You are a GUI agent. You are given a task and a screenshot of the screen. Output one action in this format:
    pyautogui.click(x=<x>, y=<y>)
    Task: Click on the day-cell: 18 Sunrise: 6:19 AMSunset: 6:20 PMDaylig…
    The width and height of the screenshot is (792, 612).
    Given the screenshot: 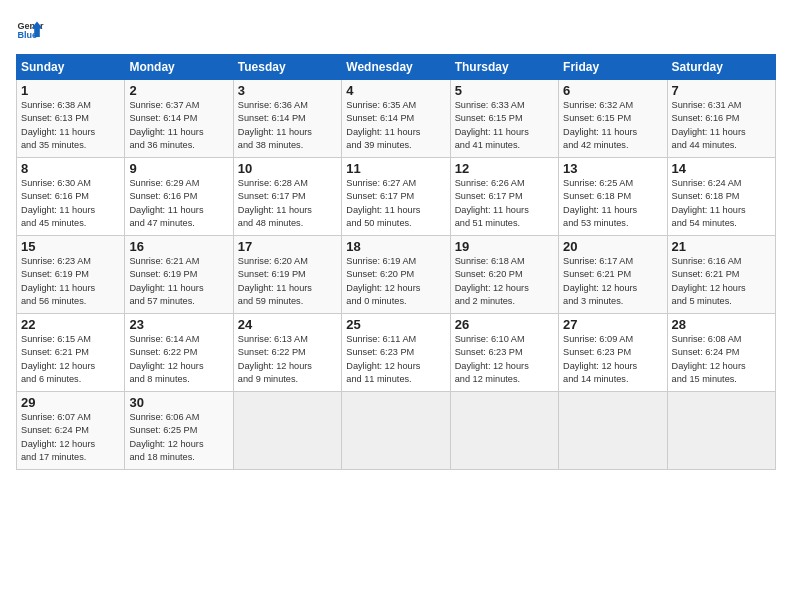 What is the action you would take?
    pyautogui.click(x=396, y=275)
    